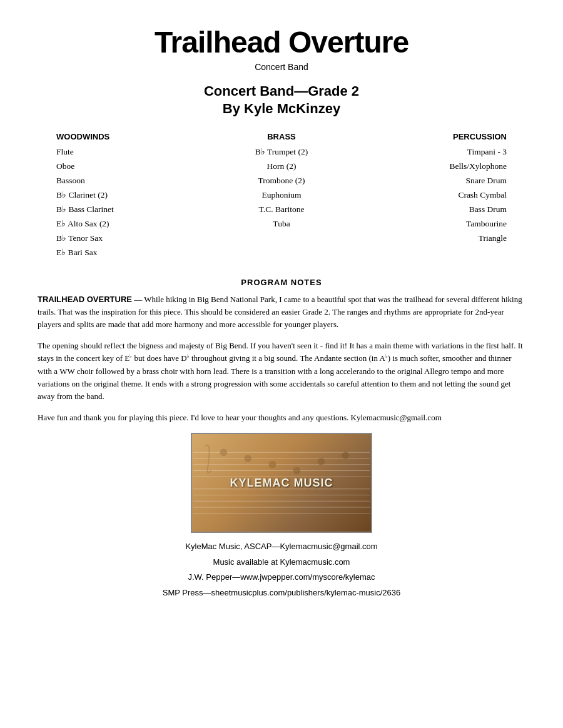  Describe the element at coordinates (282, 67) in the screenshot. I see `page-subtitle: Concert Band` at that location.